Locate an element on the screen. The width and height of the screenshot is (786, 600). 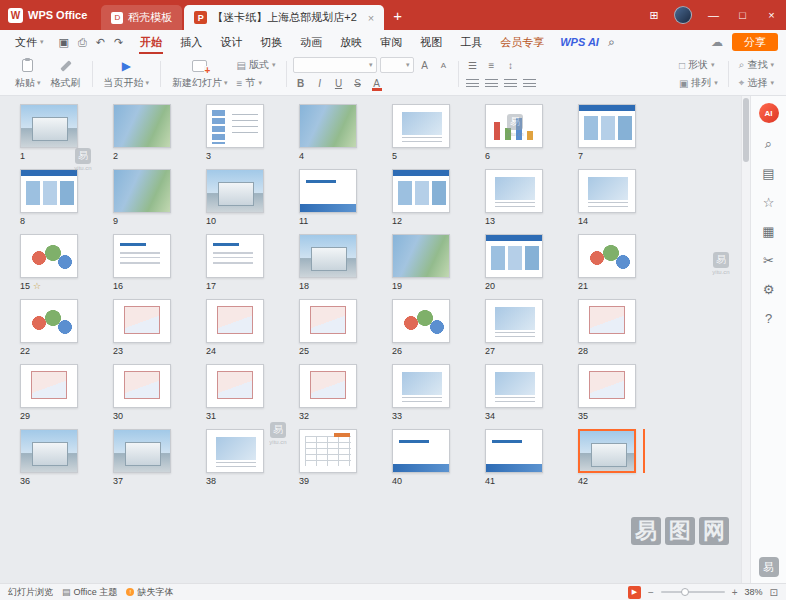
zoom-out-button: − is located at coordinates (651, 592).